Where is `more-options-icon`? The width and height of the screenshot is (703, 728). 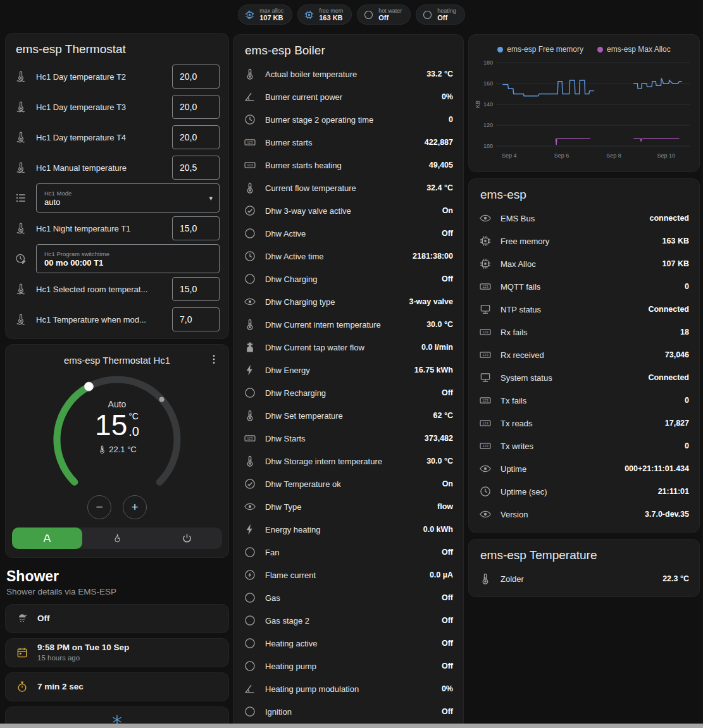 more-options-icon is located at coordinates (214, 359).